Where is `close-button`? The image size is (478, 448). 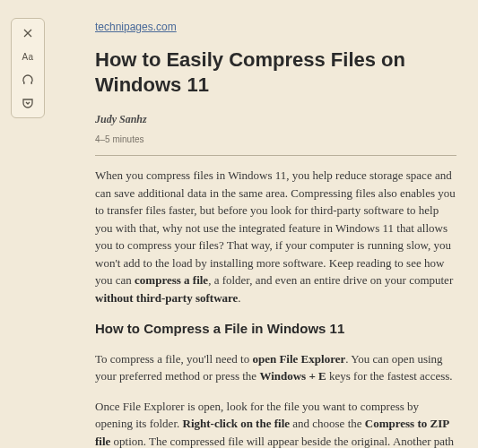 close-button is located at coordinates (28, 33).